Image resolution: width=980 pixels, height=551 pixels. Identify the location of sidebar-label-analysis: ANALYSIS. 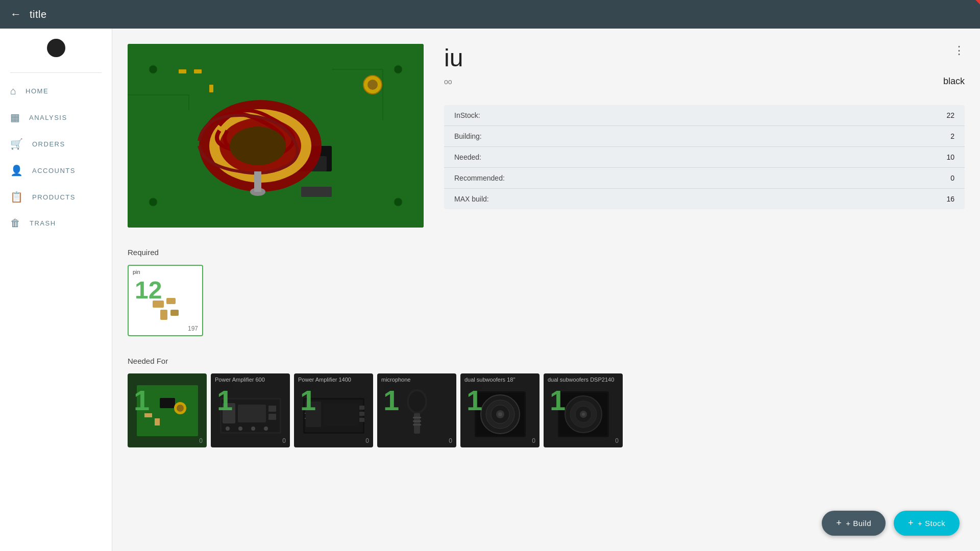
(48, 117).